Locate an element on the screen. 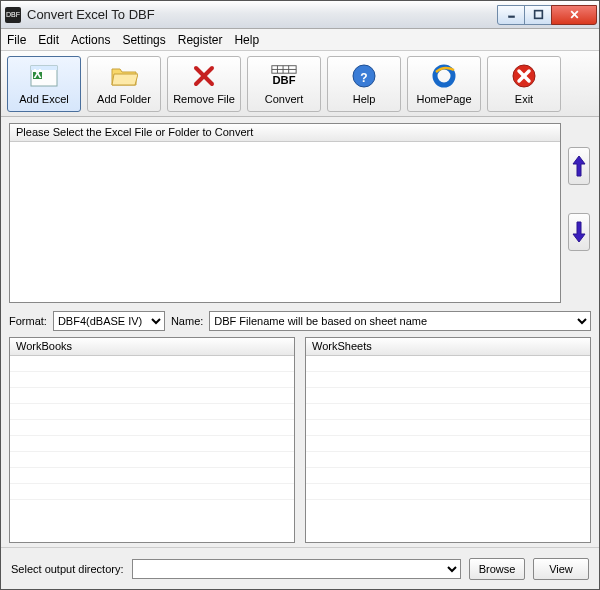 The width and height of the screenshot is (600, 590). app-icon: DBF is located at coordinates (13, 15).